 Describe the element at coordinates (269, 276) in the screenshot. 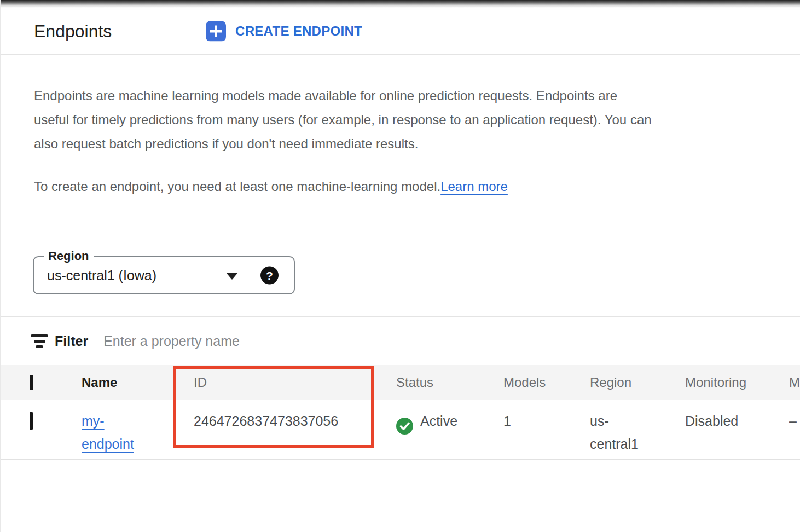

I see `region-help-icon: ?` at that location.